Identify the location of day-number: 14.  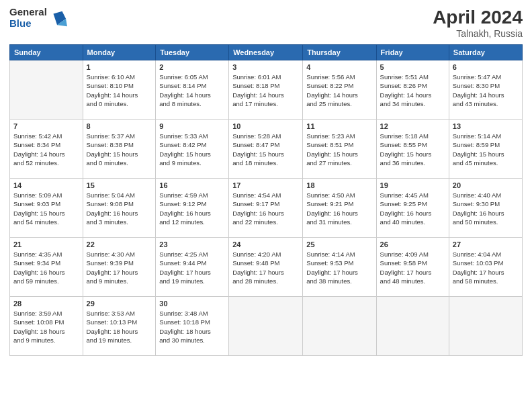
(46, 185).